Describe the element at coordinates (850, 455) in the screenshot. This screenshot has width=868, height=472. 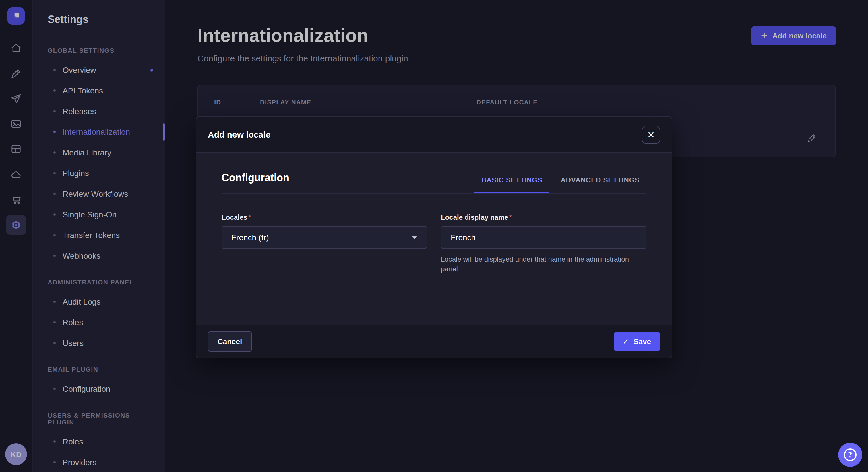
I see `help-button: ?` at that location.